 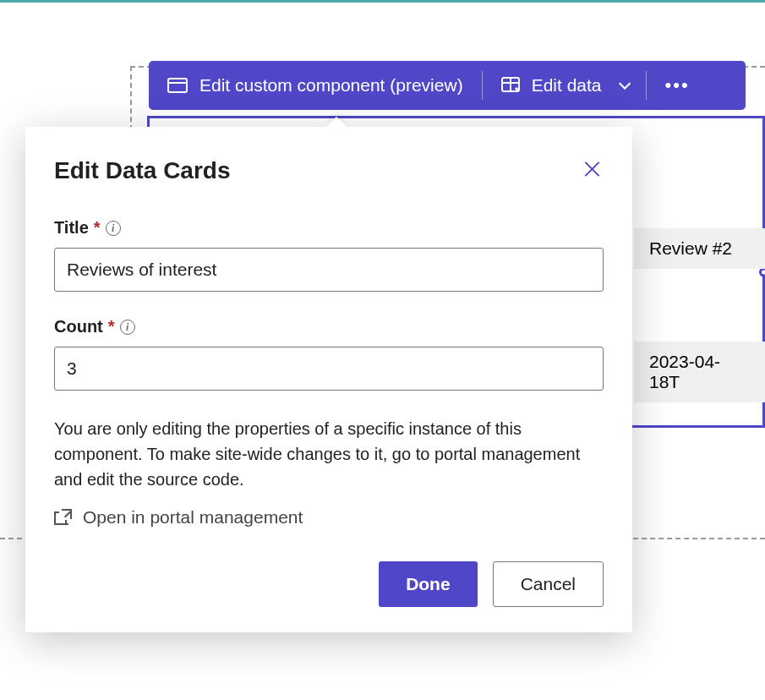 I want to click on ellipsis-icon: •••, so click(x=678, y=85).